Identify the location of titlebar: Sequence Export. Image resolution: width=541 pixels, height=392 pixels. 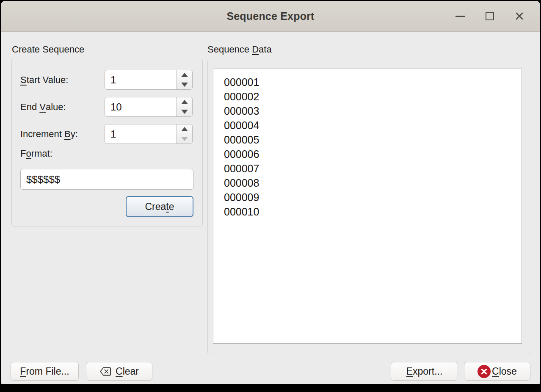
(270, 16).